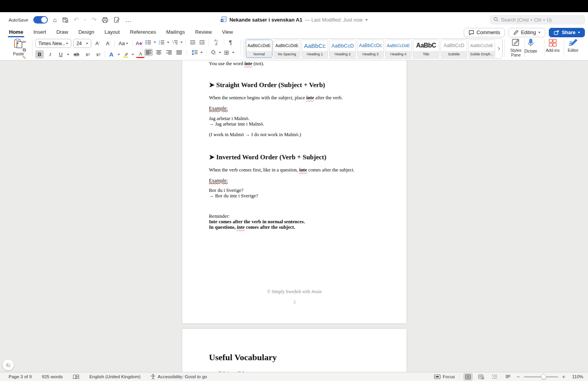  I want to click on example-label-1: Example:, so click(296, 108).